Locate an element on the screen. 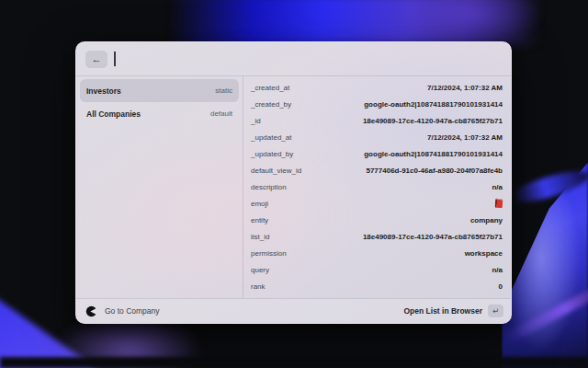  detail-value: company is located at coordinates (487, 221).